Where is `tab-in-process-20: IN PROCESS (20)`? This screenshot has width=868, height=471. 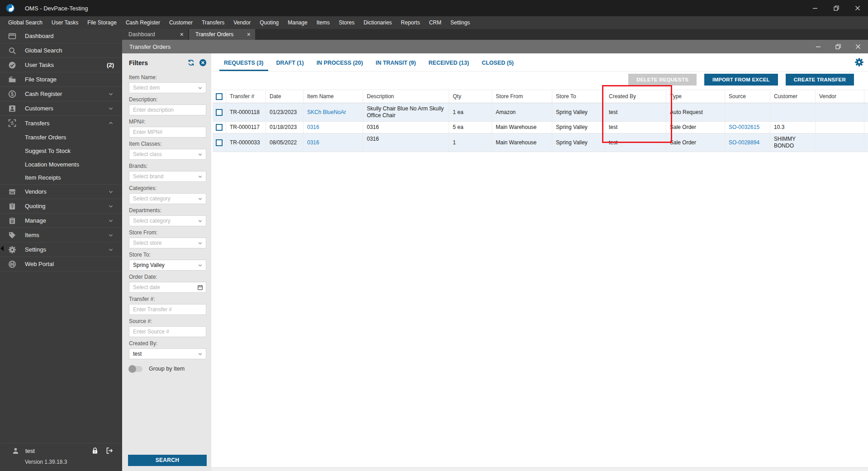
tab-in-process-20: IN PROCESS (20) is located at coordinates (340, 65).